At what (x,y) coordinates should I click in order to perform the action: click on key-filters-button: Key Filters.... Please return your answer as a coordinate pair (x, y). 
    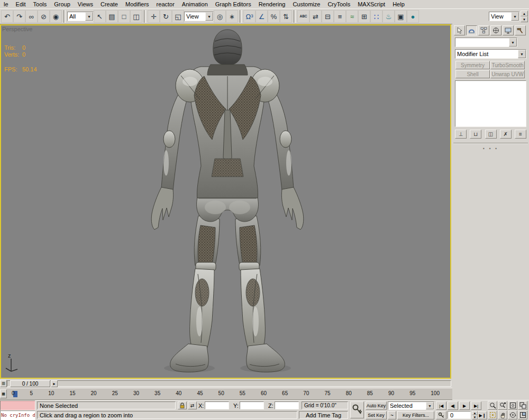
    Looking at the image, I should click on (416, 415).